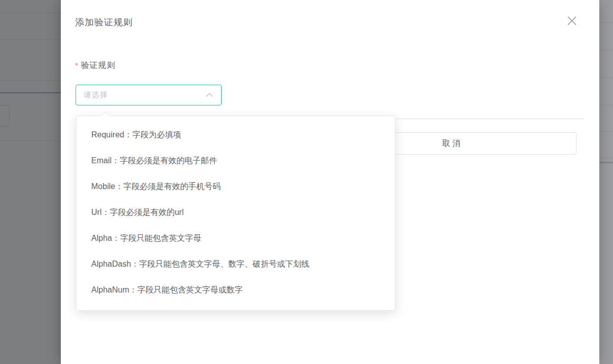 Image resolution: width=613 pixels, height=364 pixels. What do you see at coordinates (236, 306) in the screenshot?
I see `dropdown-option: AlphaSpaces：字段只能包含英文字母或空格` at bounding box center [236, 306].